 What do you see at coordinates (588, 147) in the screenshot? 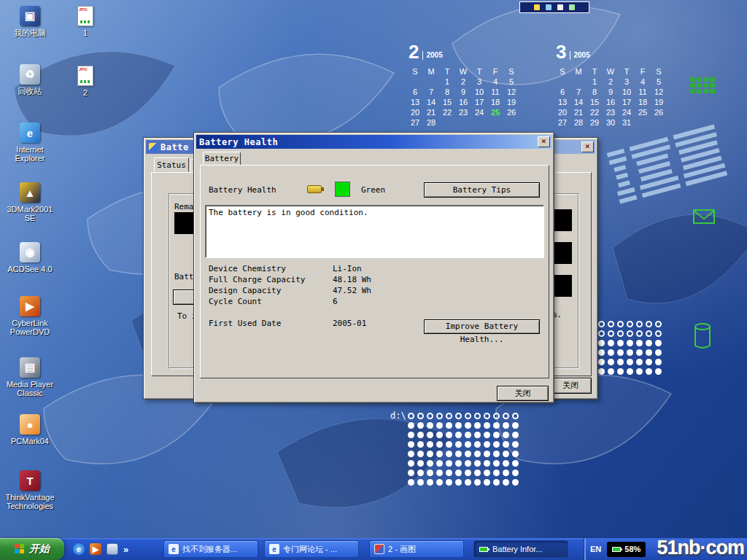
I see `bg-window-close-icon: ×` at bounding box center [588, 147].